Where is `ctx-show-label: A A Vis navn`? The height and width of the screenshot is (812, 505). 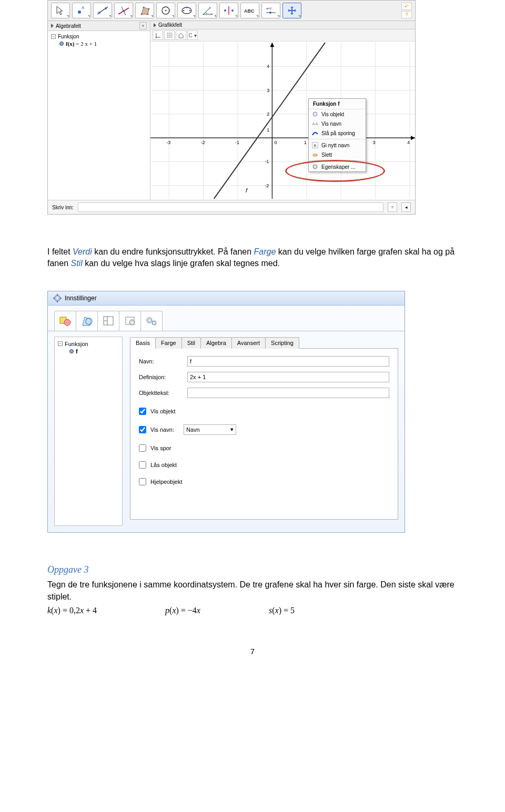 ctx-show-label: A A Vis navn is located at coordinates (337, 124).